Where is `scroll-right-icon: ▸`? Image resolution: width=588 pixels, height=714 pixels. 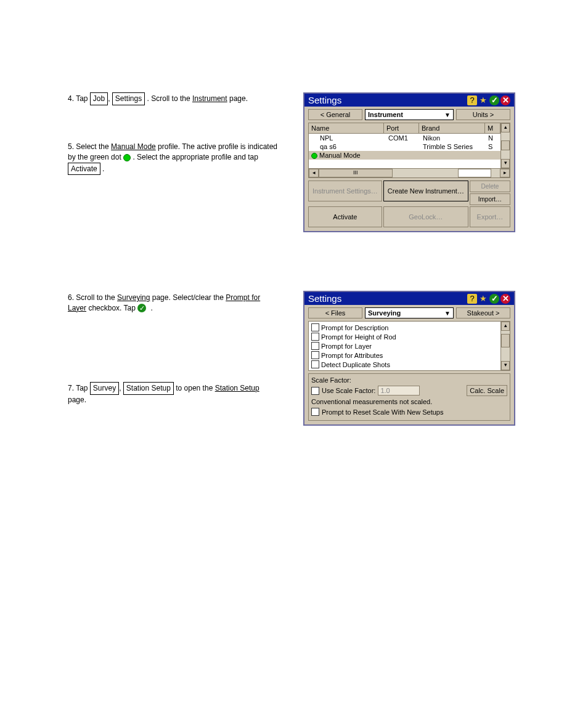 scroll-right-icon: ▸ is located at coordinates (505, 173).